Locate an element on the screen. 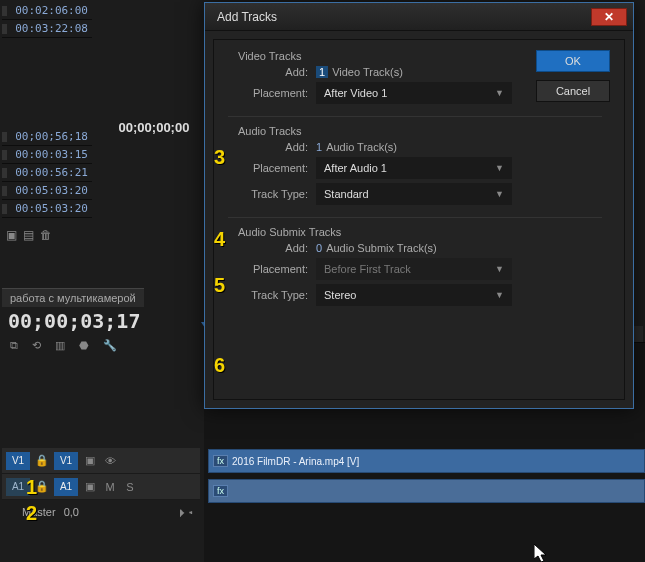 The image size is (645, 562). a1-target-toggle: A1 is located at coordinates (66, 487).